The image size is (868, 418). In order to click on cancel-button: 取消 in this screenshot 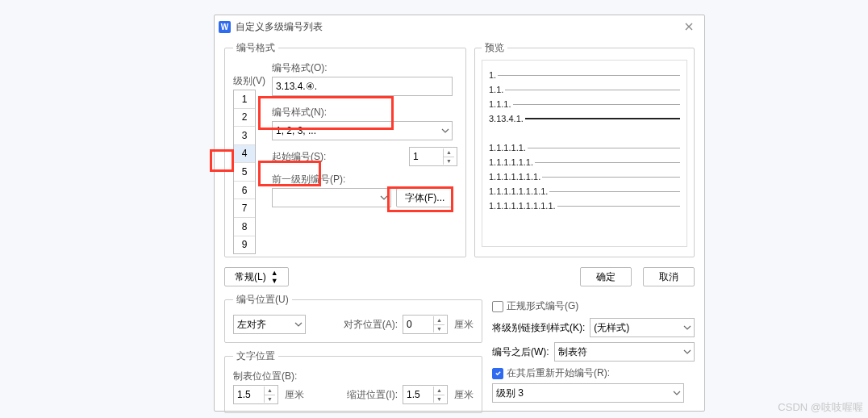, I will do `click(669, 277)`.